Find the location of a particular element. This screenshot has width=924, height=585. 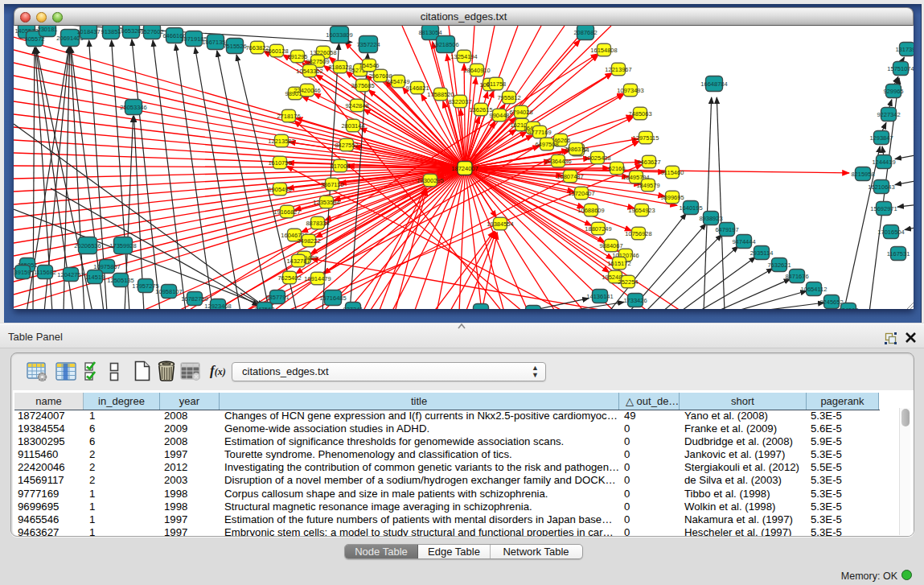

svg-text: 1317394 is located at coordinates (904, 50).